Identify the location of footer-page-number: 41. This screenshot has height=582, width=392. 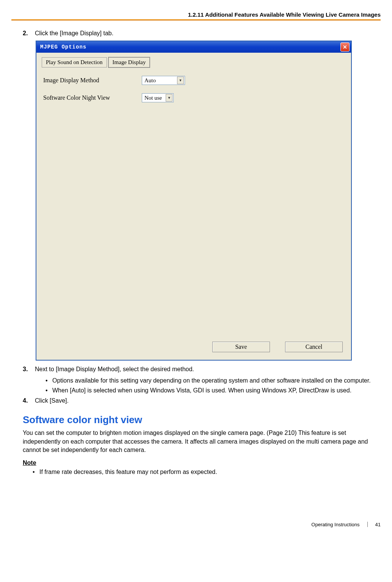
(378, 525).